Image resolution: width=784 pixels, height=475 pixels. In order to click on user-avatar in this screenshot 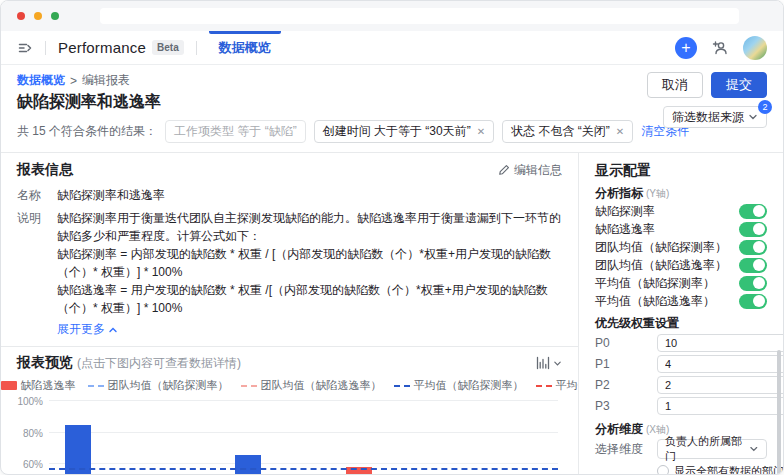, I will do `click(755, 48)`.